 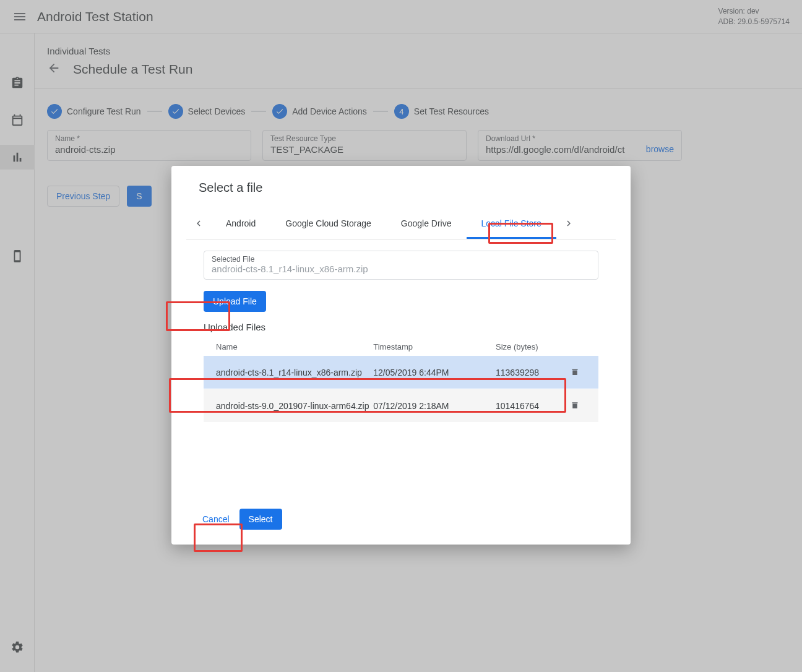 What do you see at coordinates (328, 224) in the screenshot?
I see `tab-gcs: Google Cloud Storage` at bounding box center [328, 224].